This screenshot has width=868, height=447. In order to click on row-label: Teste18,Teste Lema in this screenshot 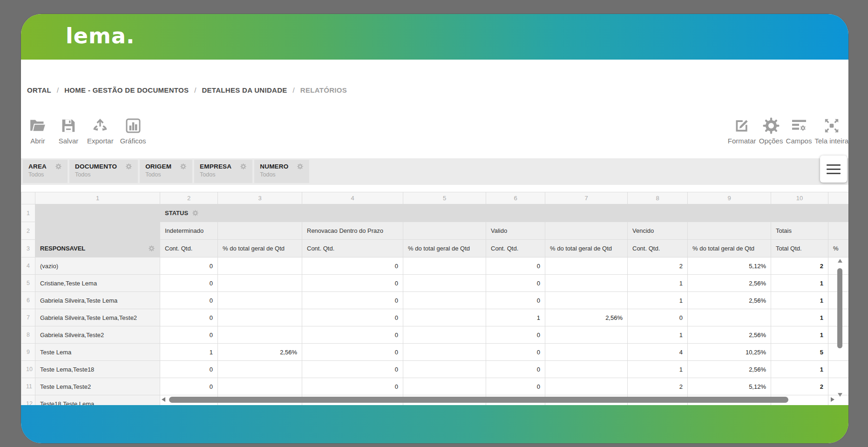, I will do `click(98, 400)`.